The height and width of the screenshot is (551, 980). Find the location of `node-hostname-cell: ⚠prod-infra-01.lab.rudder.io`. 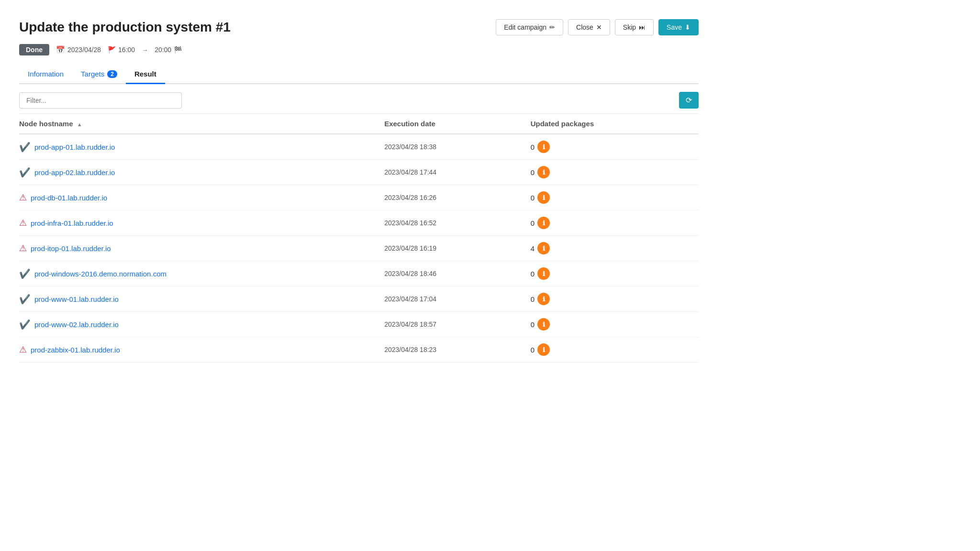

node-hostname-cell: ⚠prod-infra-01.lab.rudder.io is located at coordinates (199, 223).